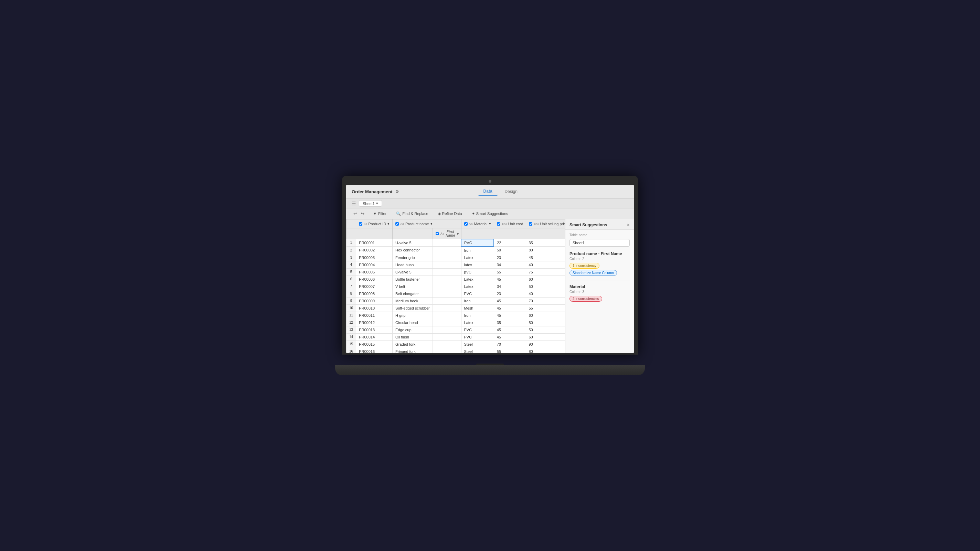 Image resolution: width=980 pixels, height=551 pixels. I want to click on col-product-name: Aa Product name ▾, so click(427, 224).